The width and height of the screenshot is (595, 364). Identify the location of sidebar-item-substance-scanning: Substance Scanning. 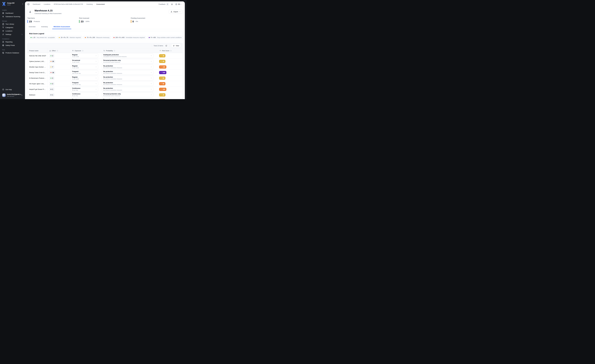
(13, 17).